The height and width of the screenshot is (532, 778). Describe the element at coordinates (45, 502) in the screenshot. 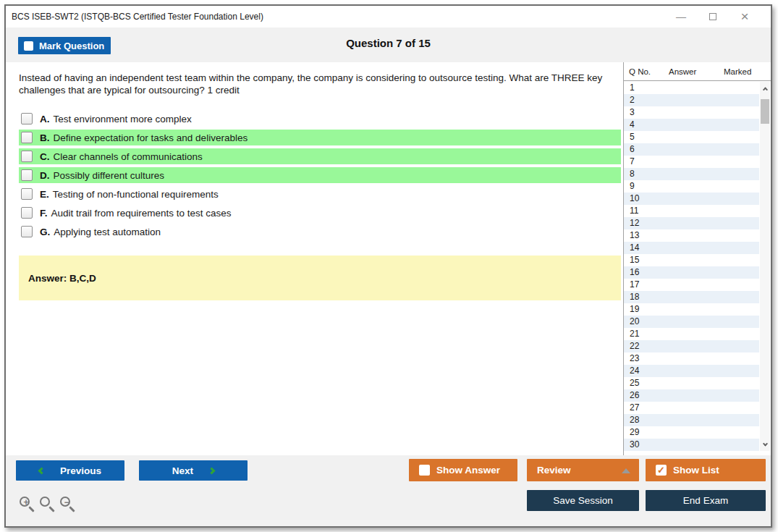

I see `lens-circle` at that location.